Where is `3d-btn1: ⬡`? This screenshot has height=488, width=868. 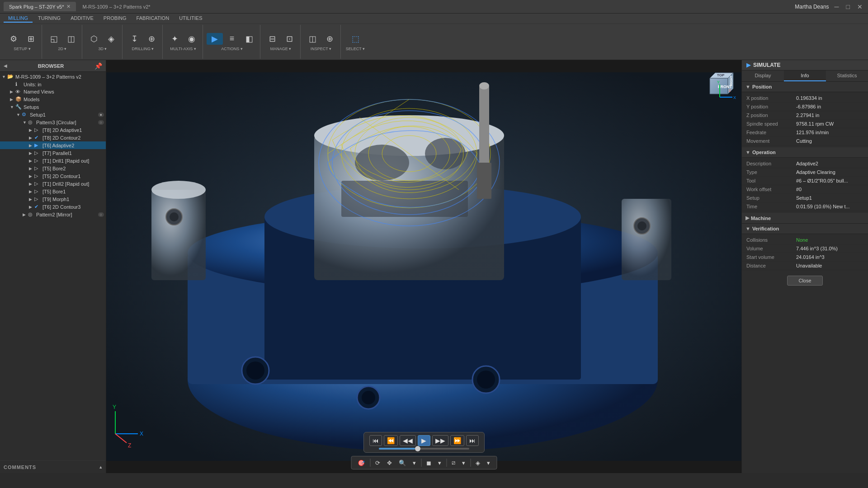 3d-btn1: ⬡ is located at coordinates (94, 39).